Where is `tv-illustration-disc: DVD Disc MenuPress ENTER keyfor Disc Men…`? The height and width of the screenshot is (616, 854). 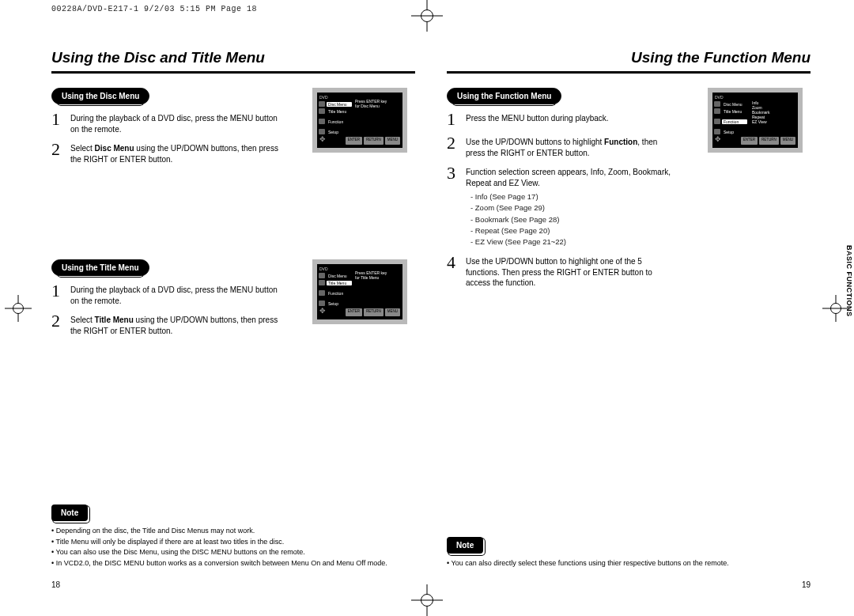
tv-illustration-disc: DVD Disc MenuPress ENTER keyfor Disc Men… is located at coordinates (360, 120).